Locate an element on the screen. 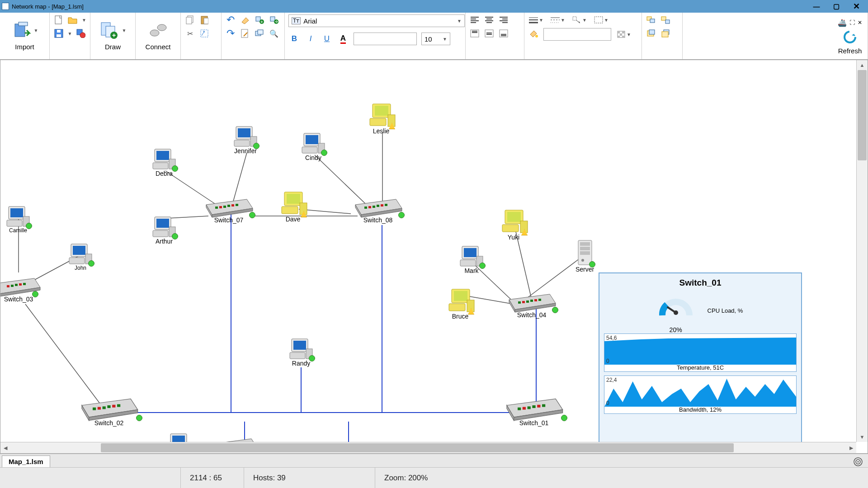 The image size is (868, 488). line-dash-button is located at coordinates (555, 20).